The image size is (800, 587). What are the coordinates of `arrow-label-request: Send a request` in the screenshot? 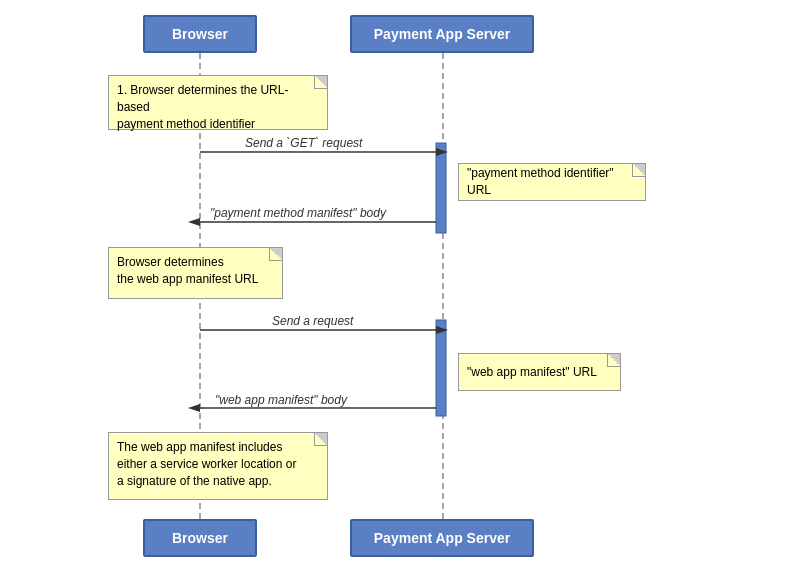 It's located at (312, 321).